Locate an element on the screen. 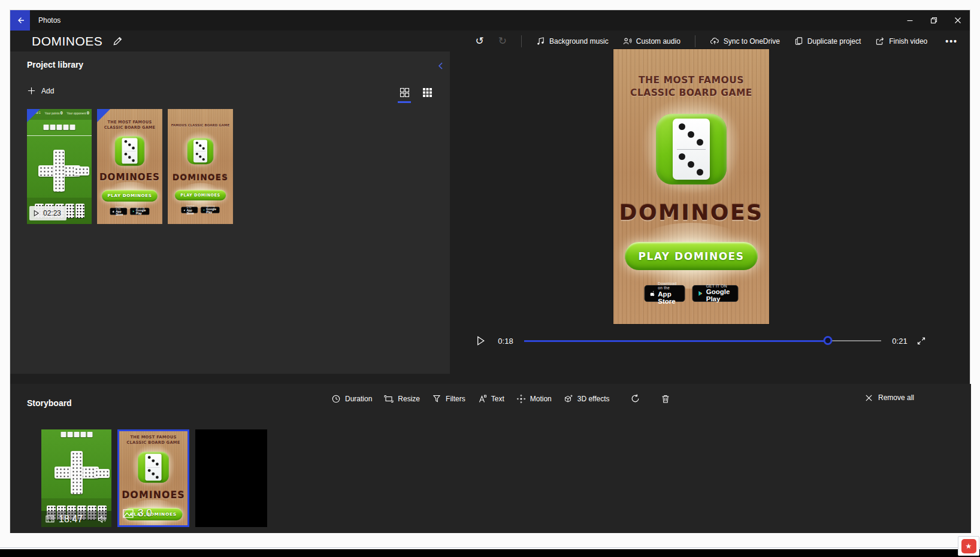 The width and height of the screenshot is (980, 557). background-music-label: Background music is located at coordinates (579, 41).